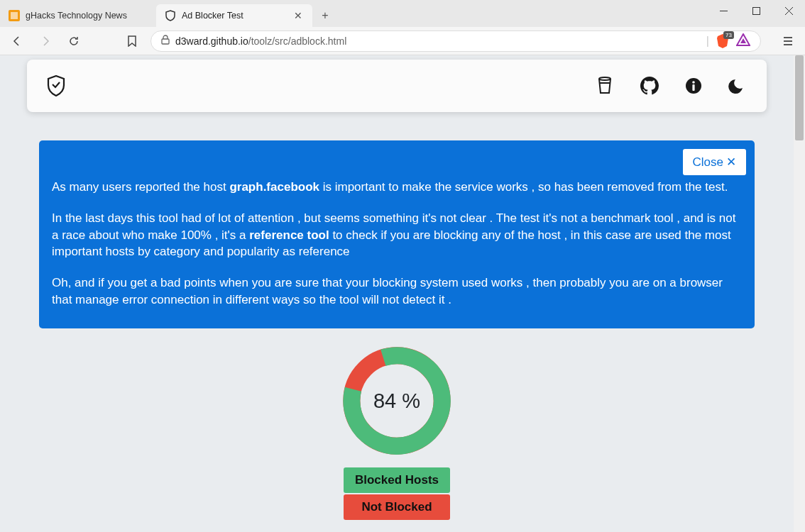  Describe the element at coordinates (165, 41) in the screenshot. I see `lock-icon` at that location.